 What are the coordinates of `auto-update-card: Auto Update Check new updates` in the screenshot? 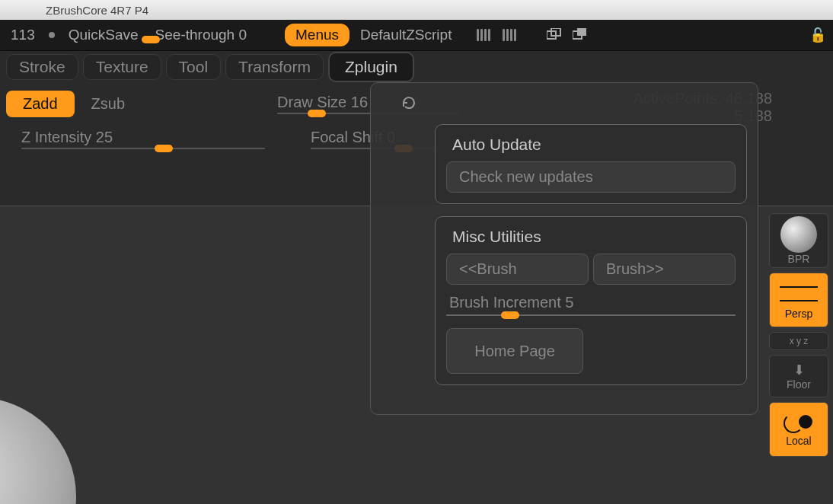 It's located at (591, 164).